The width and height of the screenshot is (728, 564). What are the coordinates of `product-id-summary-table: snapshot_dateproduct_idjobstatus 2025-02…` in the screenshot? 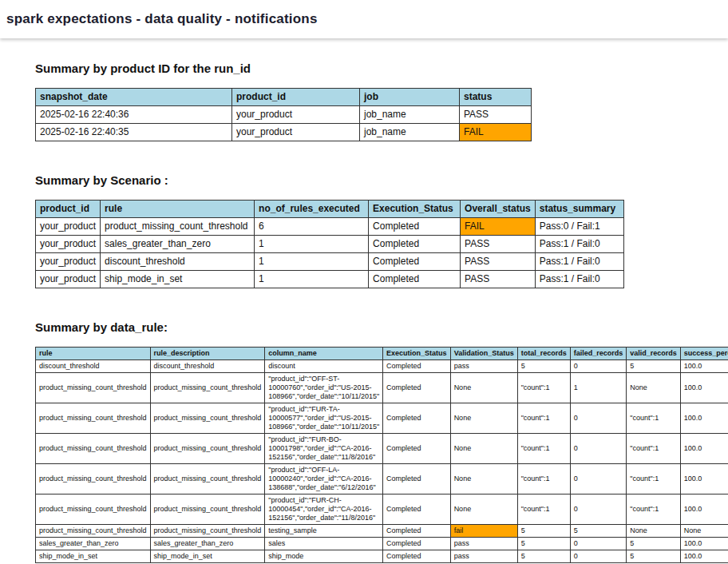 It's located at (283, 115).